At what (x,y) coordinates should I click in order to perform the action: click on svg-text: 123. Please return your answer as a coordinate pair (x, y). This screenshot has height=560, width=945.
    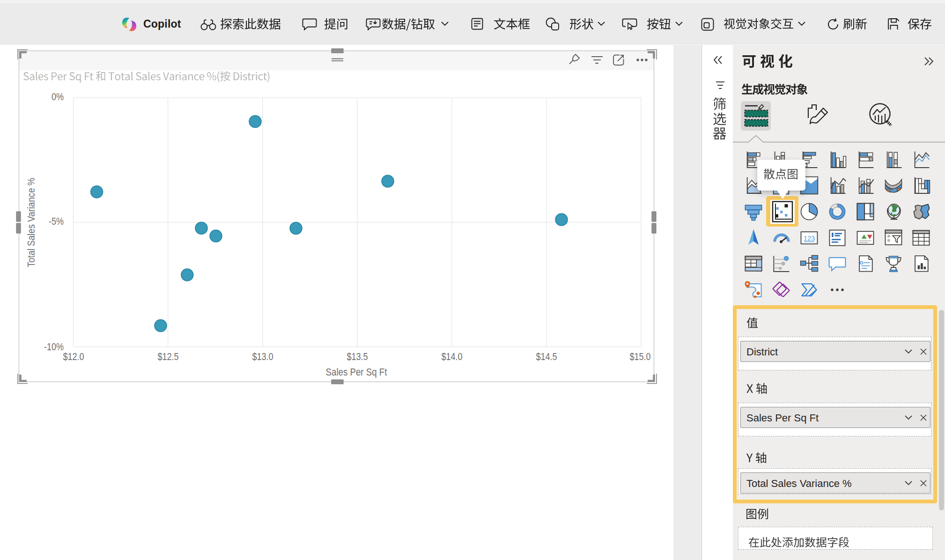
    Looking at the image, I should click on (809, 238).